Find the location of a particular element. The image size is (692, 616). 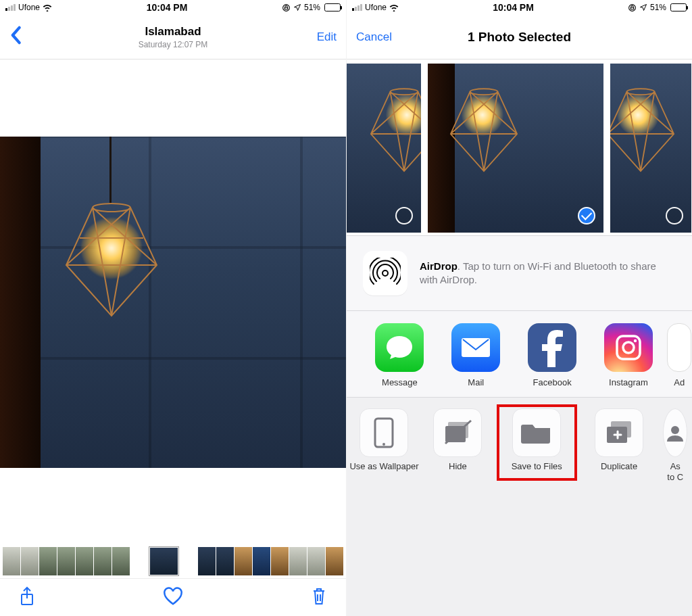

share-actions-row: Use as Wallpaper Hide Save to Files Du is located at coordinates (519, 442).